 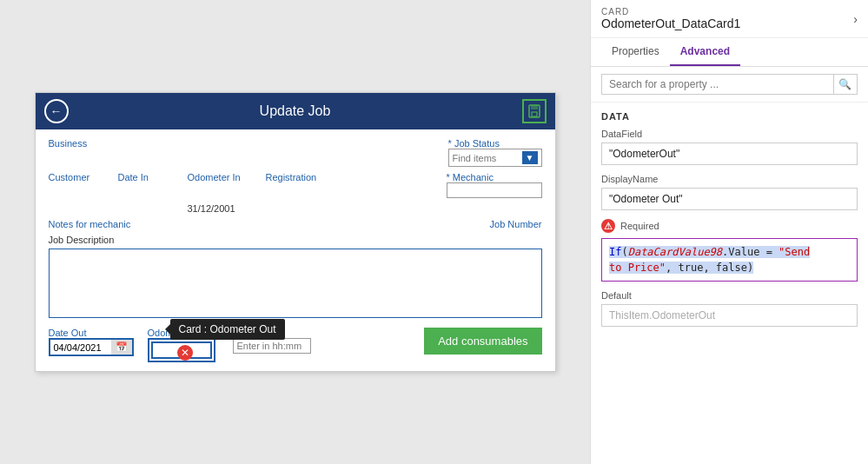 What do you see at coordinates (730, 147) in the screenshot?
I see `data-field-section: DataField "OdometerOut"` at bounding box center [730, 147].